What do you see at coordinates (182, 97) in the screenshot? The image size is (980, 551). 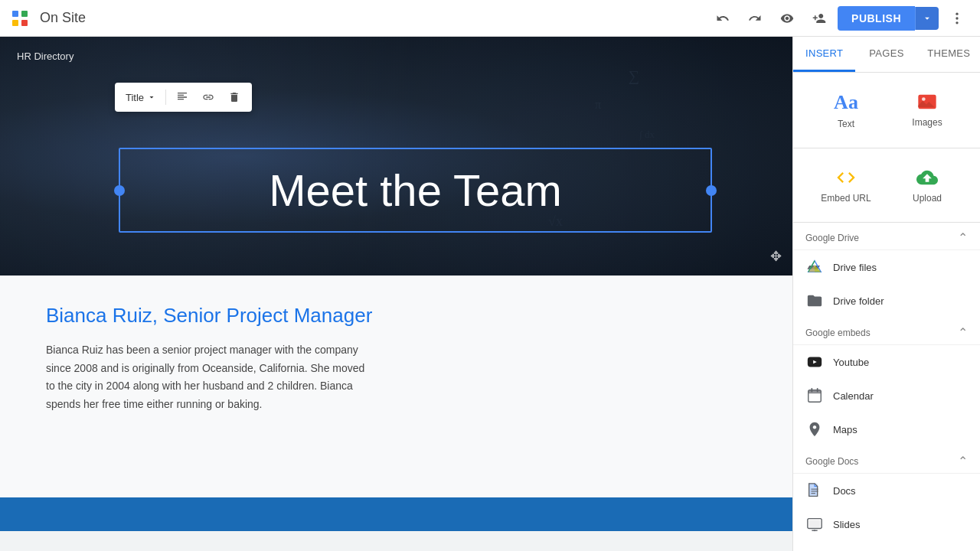 I see `align-text-button` at bounding box center [182, 97].